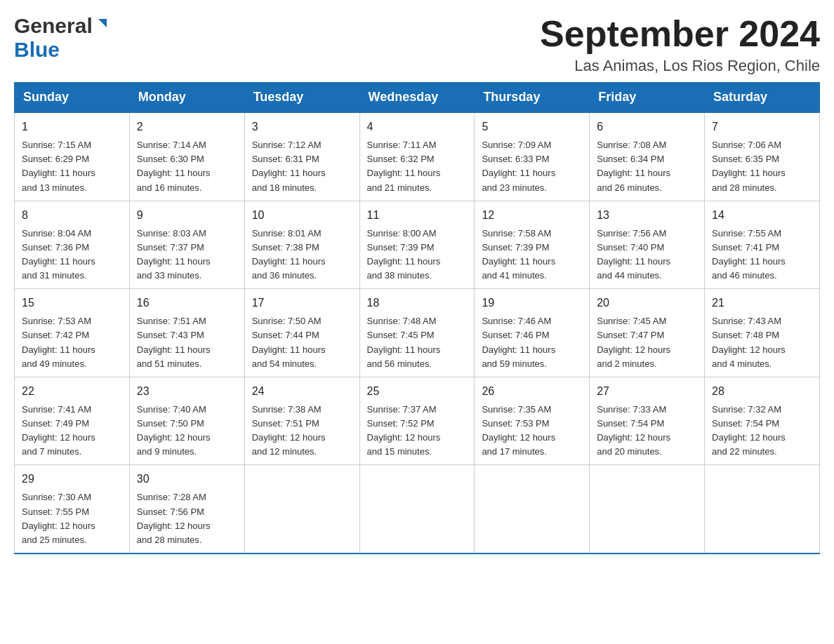 This screenshot has width=834, height=644. What do you see at coordinates (187, 156) in the screenshot?
I see `table-row: 2Sunrise: 7:14 AM Sunset: 6:30 PM Daylig…` at bounding box center [187, 156].